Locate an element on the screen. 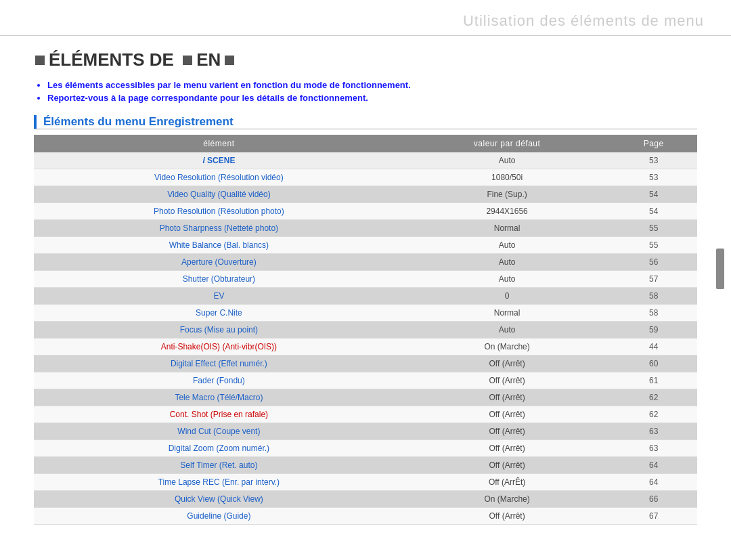  table-row: Self Timer (Ret. auto)Off (Arrêt)64 is located at coordinates (366, 466).